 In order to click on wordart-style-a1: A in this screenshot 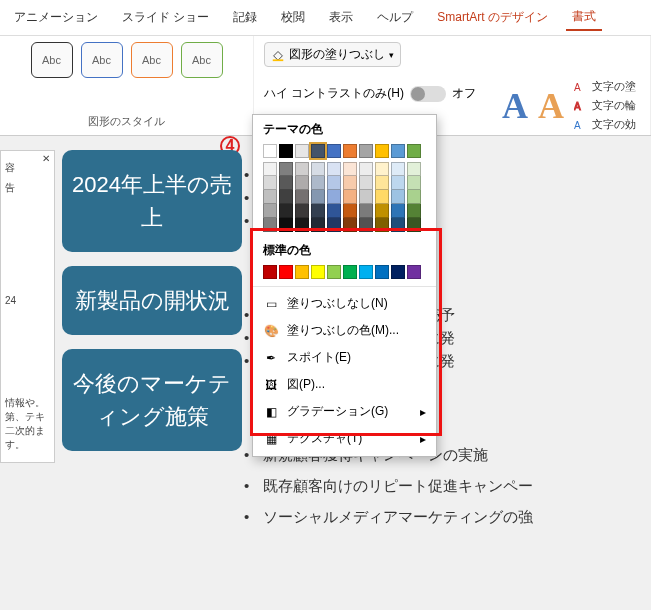, I will do `click(515, 106)`.